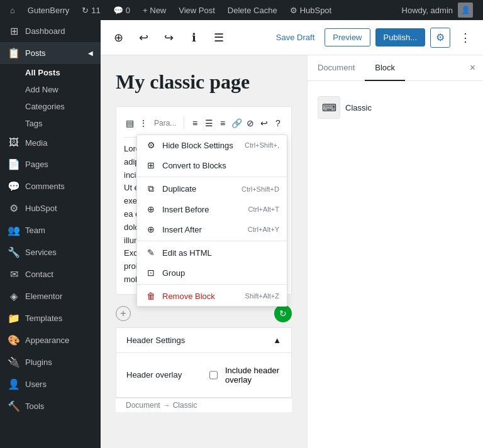  Describe the element at coordinates (50, 186) in the screenshot. I see `sidebar-item-comments: 💬 Comments` at that location.